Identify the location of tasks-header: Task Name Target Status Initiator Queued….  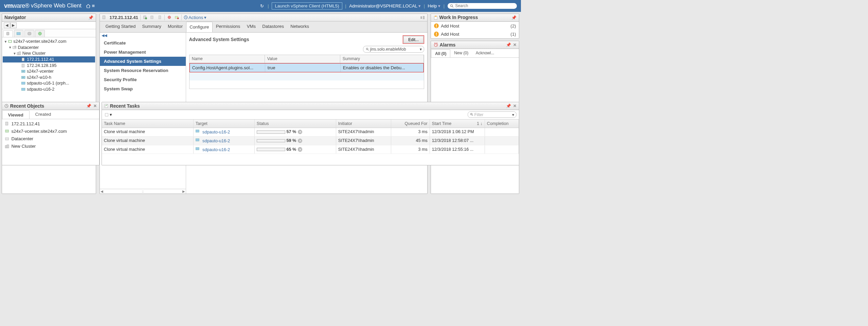
(310, 124).